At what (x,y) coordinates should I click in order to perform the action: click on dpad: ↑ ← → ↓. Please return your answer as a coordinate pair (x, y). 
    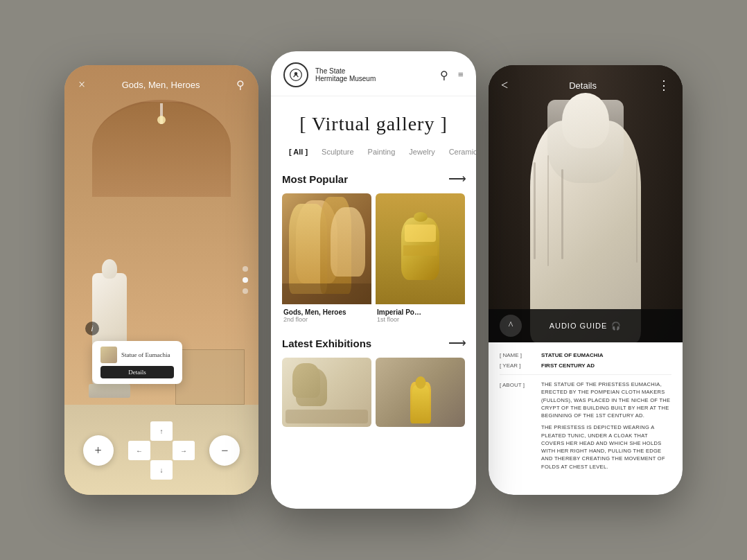
    Looking at the image, I should click on (161, 450).